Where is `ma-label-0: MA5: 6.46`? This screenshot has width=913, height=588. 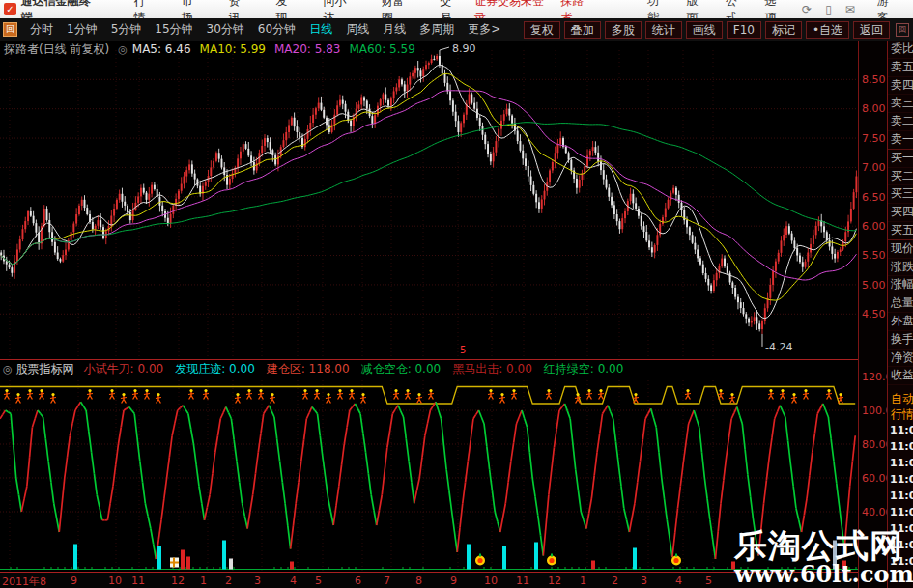 ma-label-0: MA5: 6.46 is located at coordinates (162, 49).